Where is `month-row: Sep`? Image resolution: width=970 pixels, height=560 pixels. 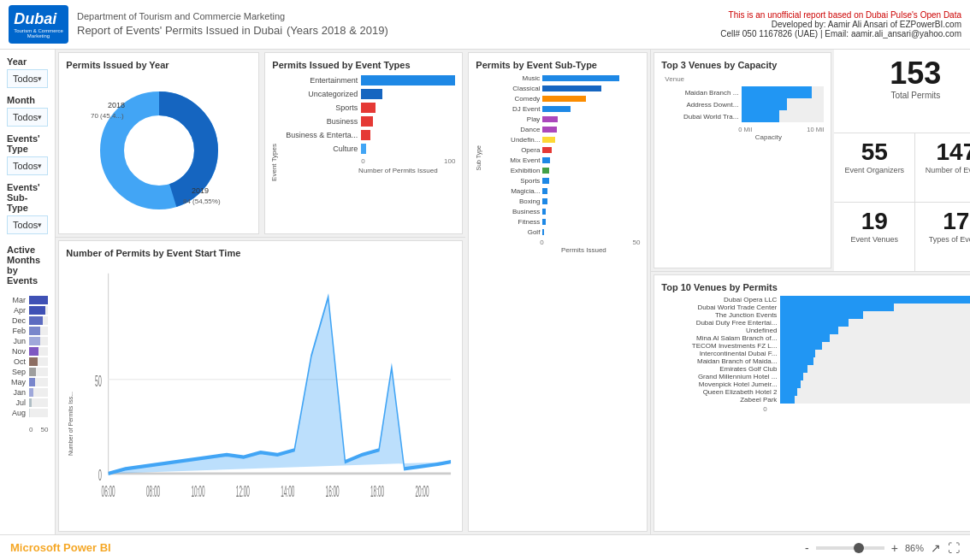
month-row: Sep is located at coordinates (27, 372).